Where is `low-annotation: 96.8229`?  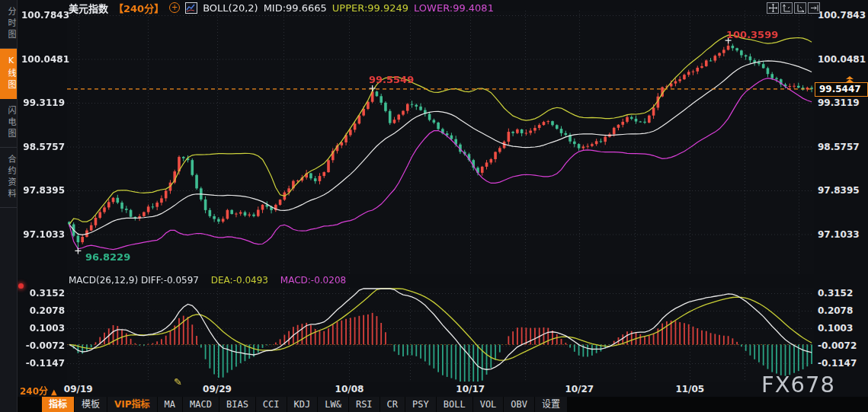 low-annotation: 96.8229 is located at coordinates (108, 257).